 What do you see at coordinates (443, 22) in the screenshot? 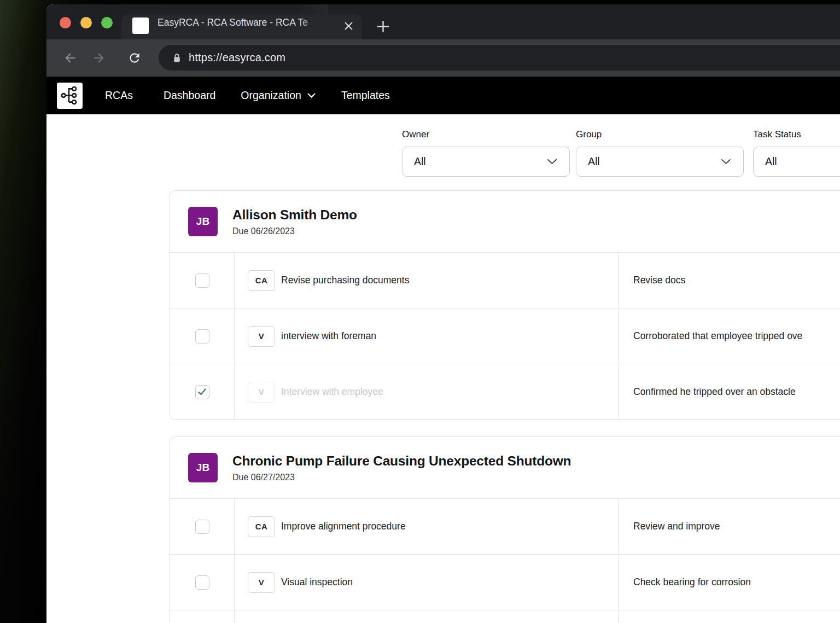
I see `browser-titlebar: EasyRCA - RCA Software - RCA Te` at bounding box center [443, 22].